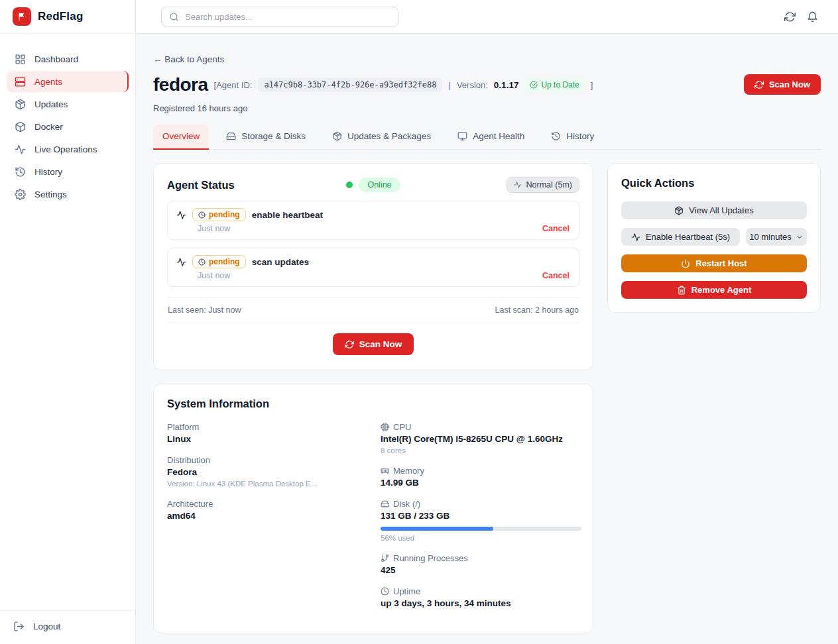 This screenshot has height=644, width=838. Describe the element at coordinates (49, 127) in the screenshot. I see `sidebar-item-label: Docker` at that location.